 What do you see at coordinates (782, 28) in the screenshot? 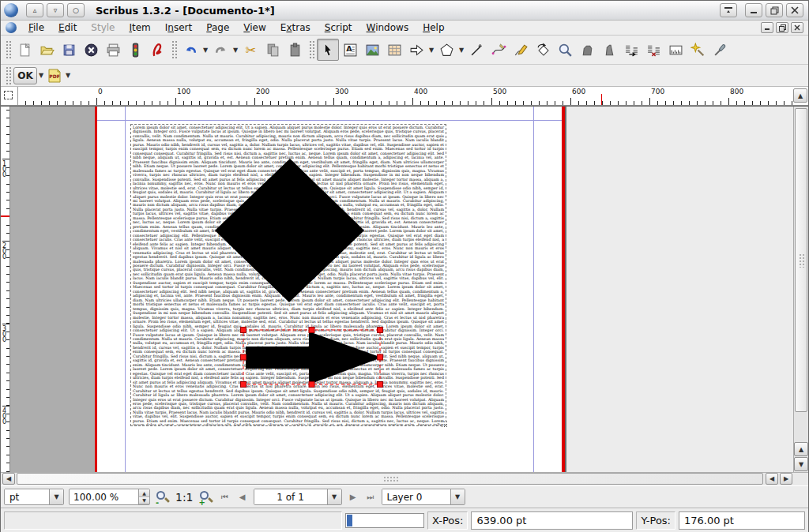
I see `mdi-restore-button` at bounding box center [782, 28].